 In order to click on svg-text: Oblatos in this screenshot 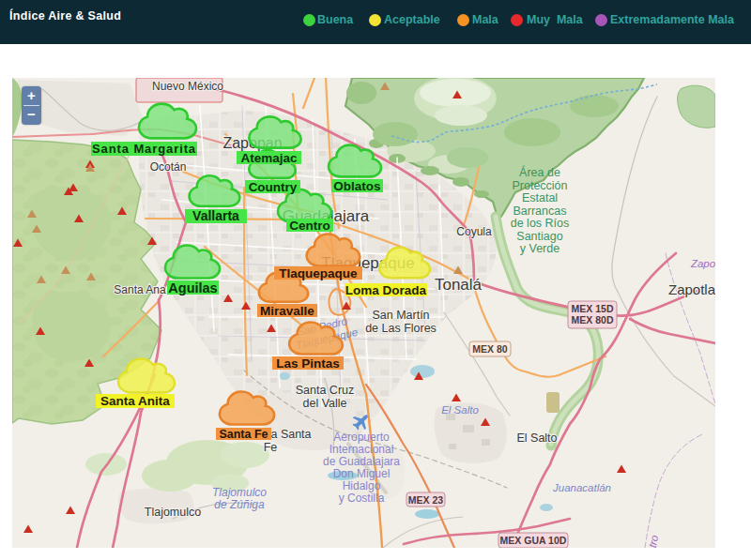, I will do `click(357, 186)`.